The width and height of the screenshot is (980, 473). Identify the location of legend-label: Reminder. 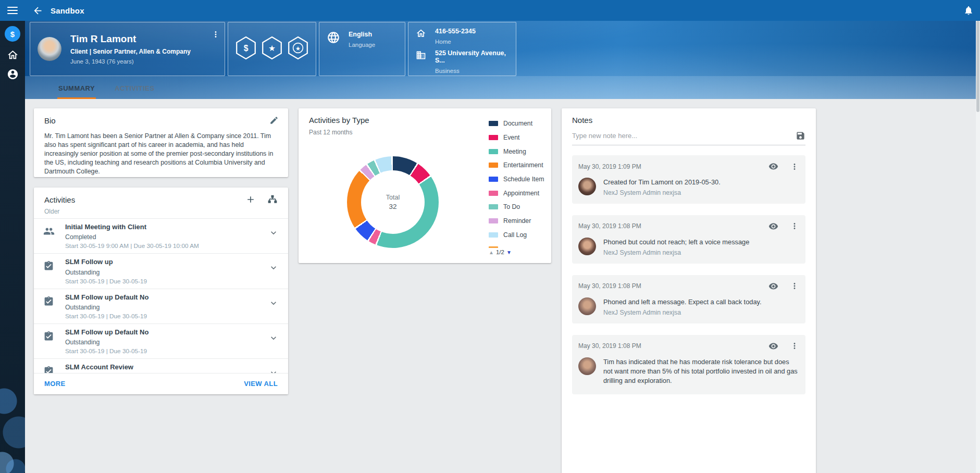
(517, 221).